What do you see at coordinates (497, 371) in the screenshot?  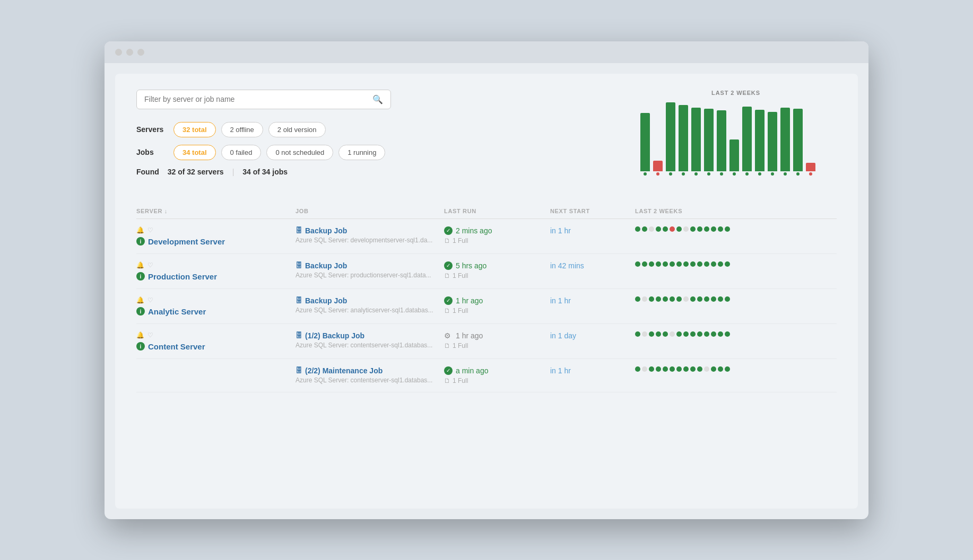 I see `last-run-time: ✓ a min ago` at bounding box center [497, 371].